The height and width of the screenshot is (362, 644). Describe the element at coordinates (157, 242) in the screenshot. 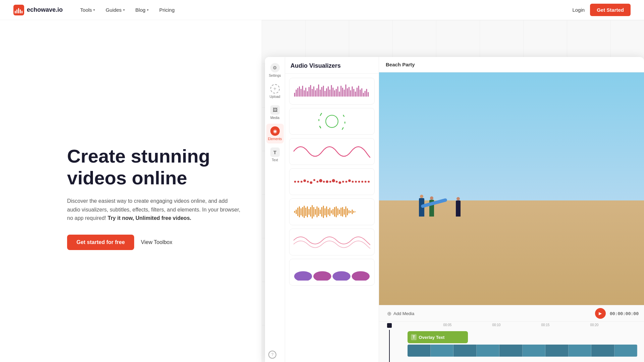

I see `view-toolbox-button: View Toolbox` at that location.